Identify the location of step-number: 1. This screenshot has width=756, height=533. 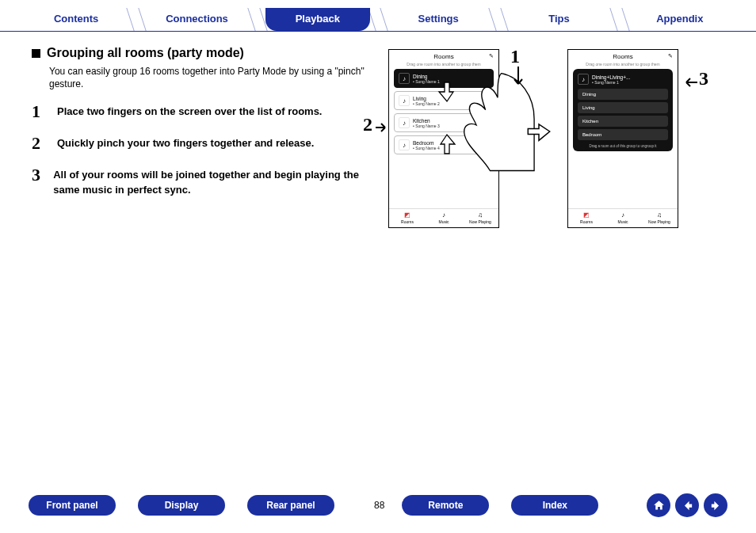
(39, 112).